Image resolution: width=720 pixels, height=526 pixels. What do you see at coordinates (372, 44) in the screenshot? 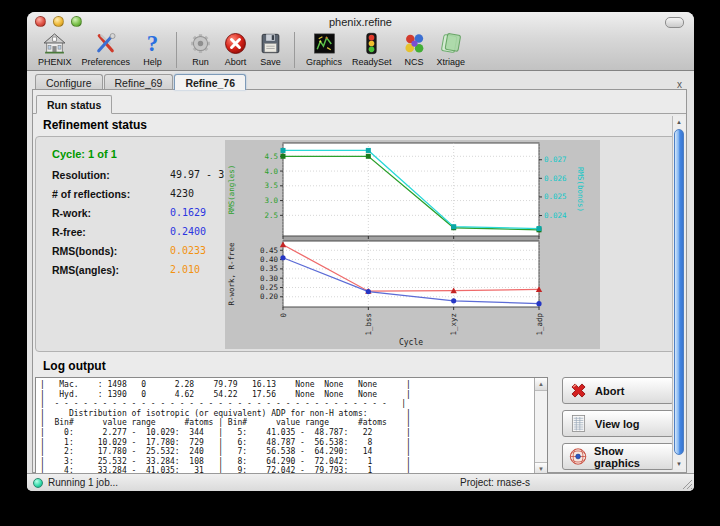
I see `readyset-traffic-light-icon` at bounding box center [372, 44].